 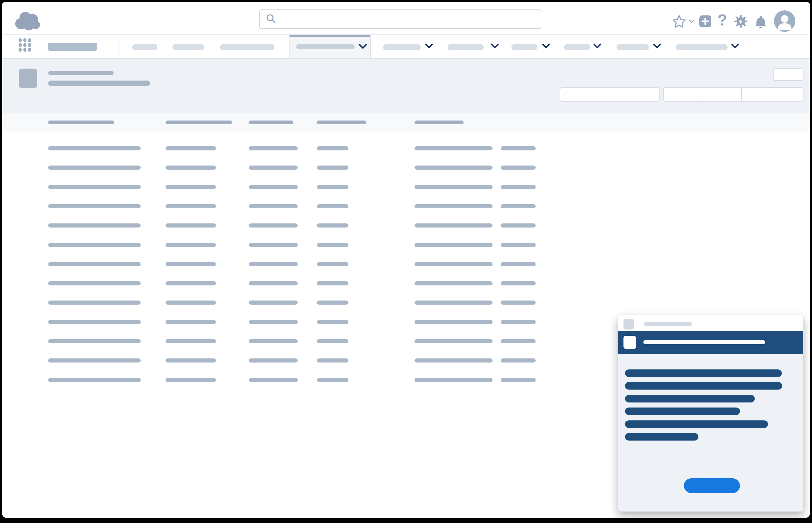 I want to click on popup-banner, so click(x=710, y=343).